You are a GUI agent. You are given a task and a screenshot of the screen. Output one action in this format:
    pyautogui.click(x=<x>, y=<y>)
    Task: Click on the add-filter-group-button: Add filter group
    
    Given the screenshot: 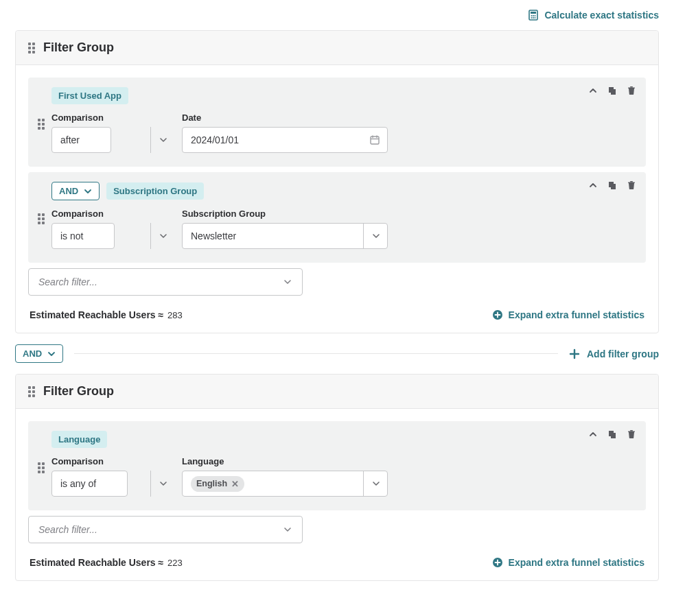 What is the action you would take?
    pyautogui.click(x=614, y=354)
    